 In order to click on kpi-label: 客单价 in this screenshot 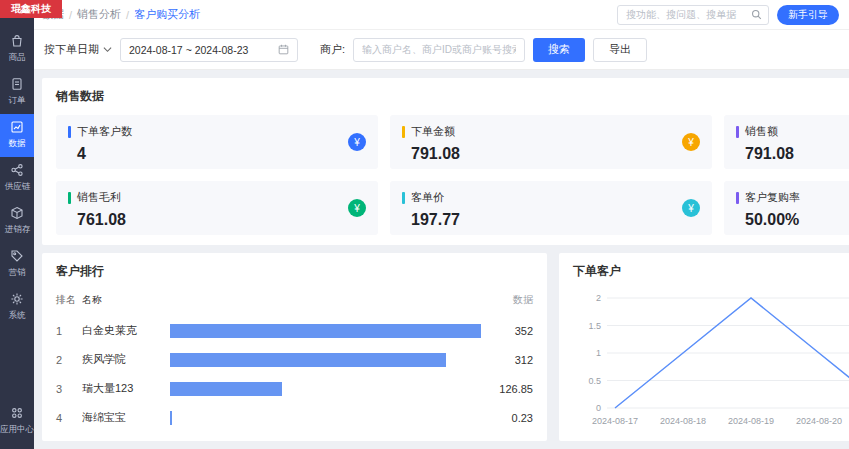, I will do `click(428, 198)`.